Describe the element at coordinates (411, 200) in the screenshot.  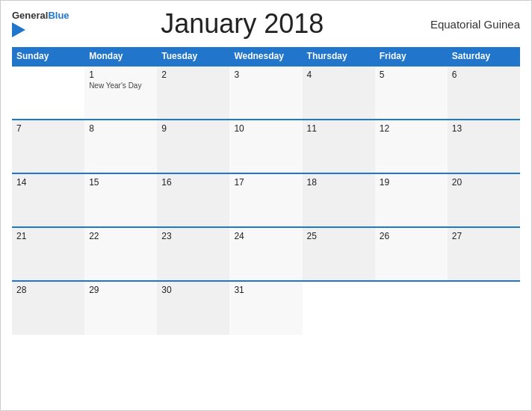
I see `day-cell: 19` at that location.